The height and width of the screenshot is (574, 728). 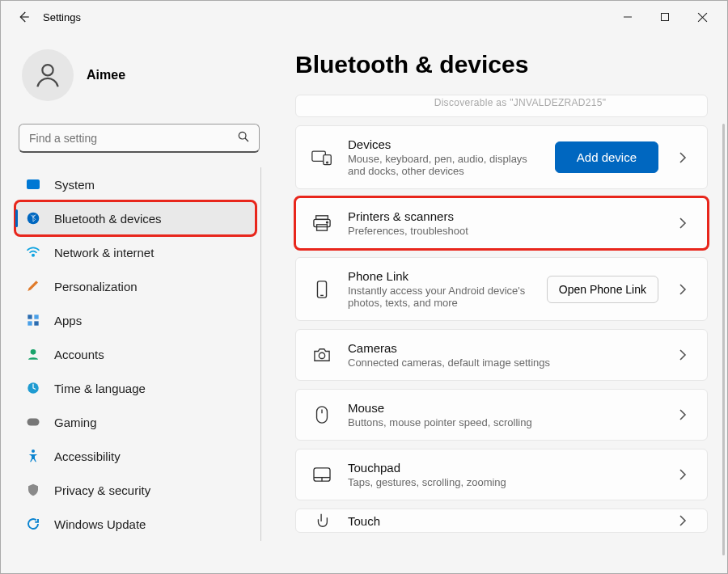 What do you see at coordinates (102, 490) in the screenshot?
I see `sidebar-item-label: Privacy & security` at bounding box center [102, 490].